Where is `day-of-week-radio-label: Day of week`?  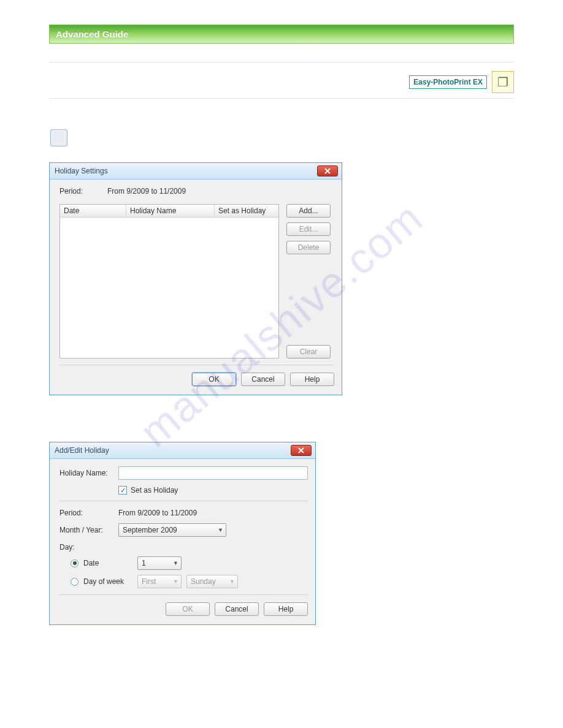 day-of-week-radio-label: Day of week is located at coordinates (108, 582).